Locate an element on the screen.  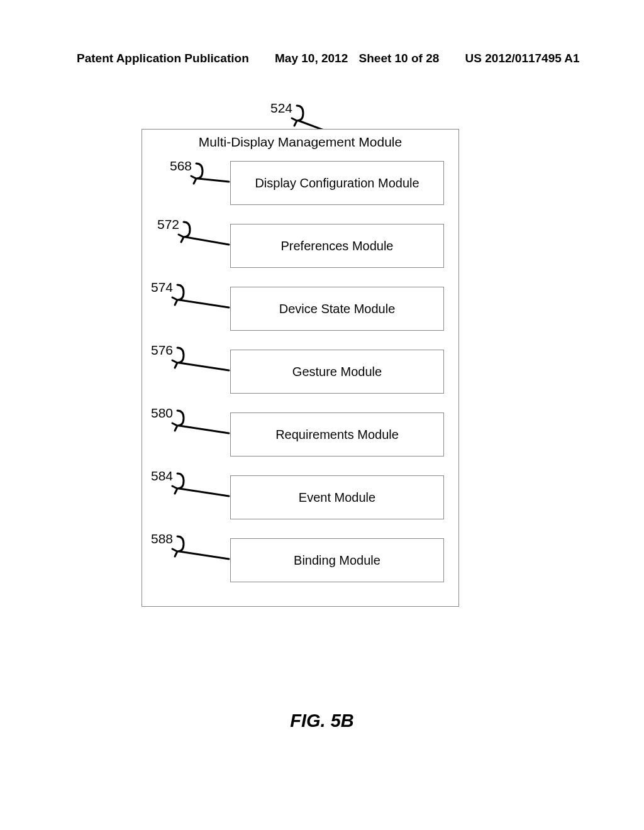
gesture-module-box: Gesture Module is located at coordinates (337, 372).